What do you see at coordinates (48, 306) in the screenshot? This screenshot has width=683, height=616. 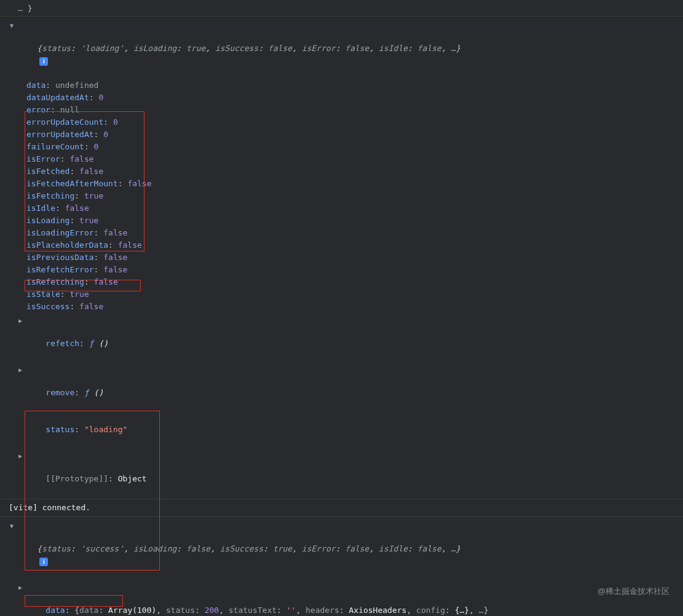 I see `prop-key: isSuccess` at bounding box center [48, 306].